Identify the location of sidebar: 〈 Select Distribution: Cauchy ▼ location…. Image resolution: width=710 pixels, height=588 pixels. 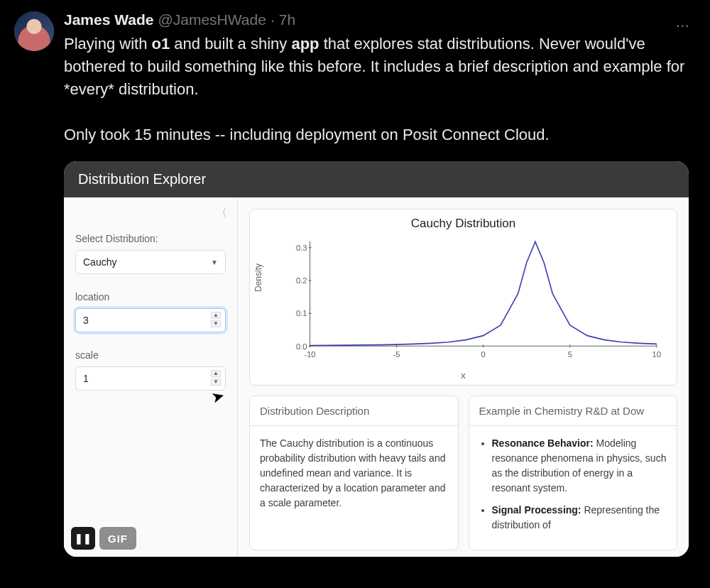
(151, 377).